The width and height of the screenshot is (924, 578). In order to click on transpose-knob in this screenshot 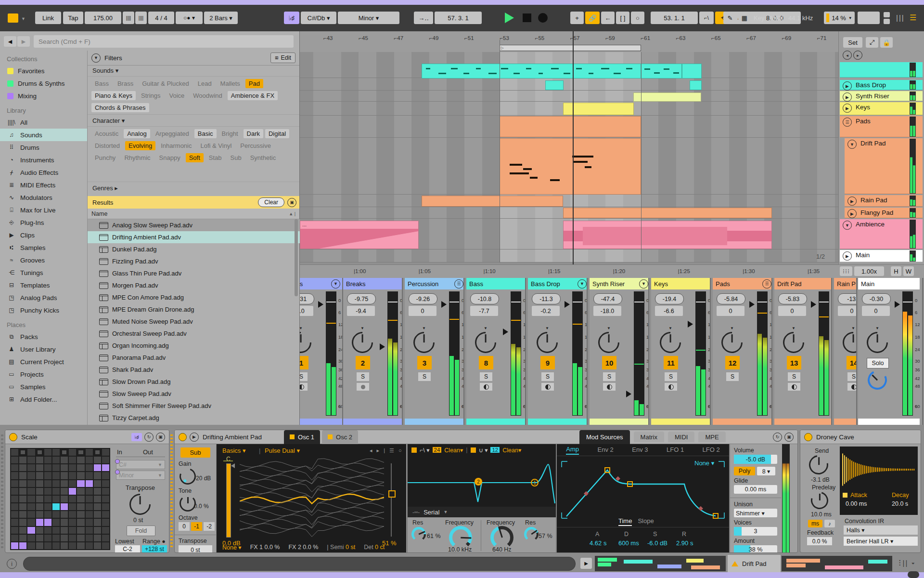, I will do `click(140, 504)`.